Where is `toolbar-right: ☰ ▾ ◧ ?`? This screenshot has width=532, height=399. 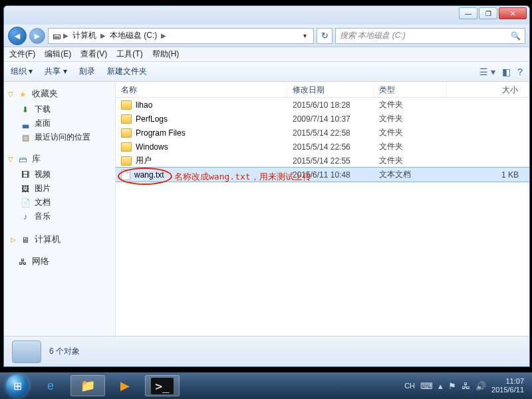
toolbar-right: ☰ ▾ ◧ ? is located at coordinates (501, 72).